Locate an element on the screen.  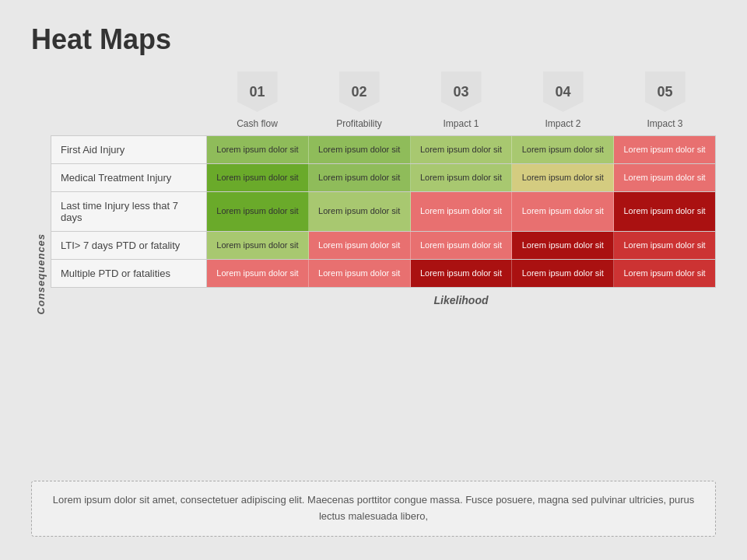
cell-5-3: Lorem ipsum dolor sit is located at coordinates (462, 274).